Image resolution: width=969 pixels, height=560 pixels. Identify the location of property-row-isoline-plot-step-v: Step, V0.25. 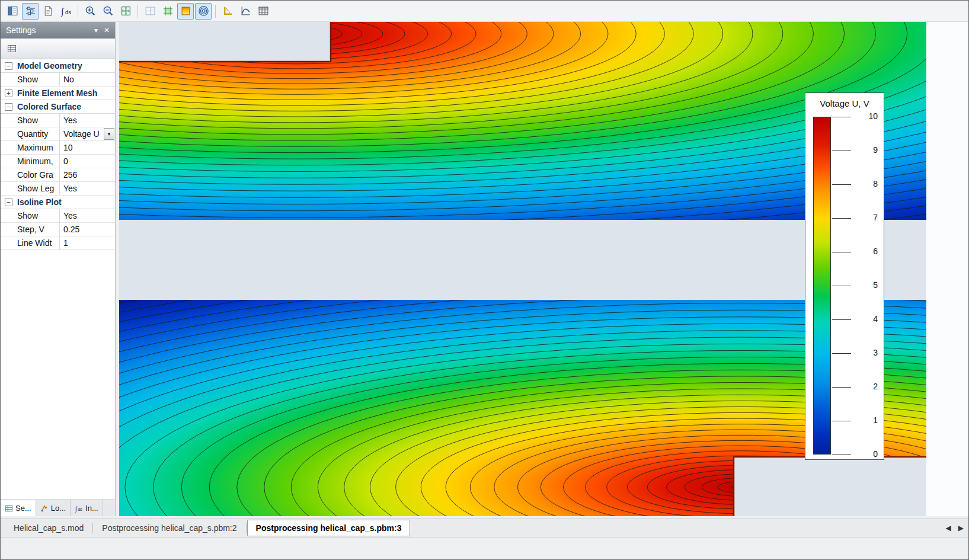
(58, 230).